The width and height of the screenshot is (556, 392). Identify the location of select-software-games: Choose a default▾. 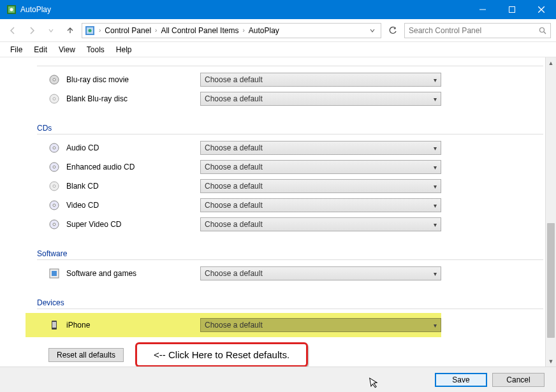
(321, 273).